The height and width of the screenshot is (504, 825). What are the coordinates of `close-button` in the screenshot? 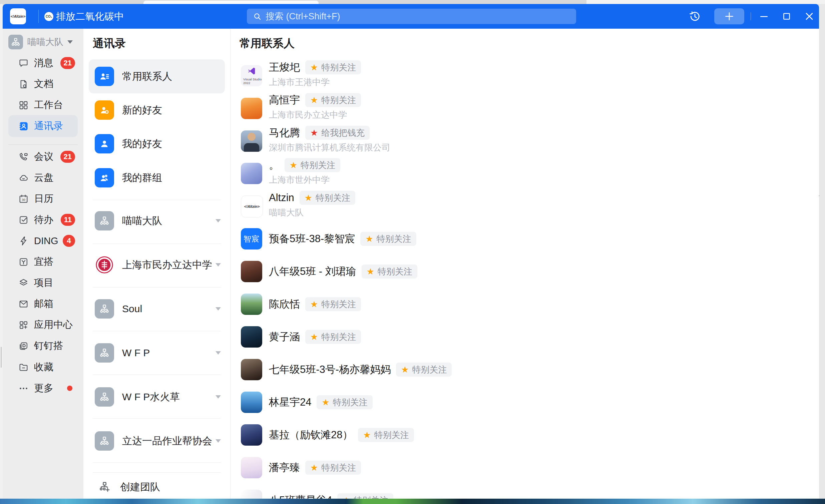 It's located at (809, 16).